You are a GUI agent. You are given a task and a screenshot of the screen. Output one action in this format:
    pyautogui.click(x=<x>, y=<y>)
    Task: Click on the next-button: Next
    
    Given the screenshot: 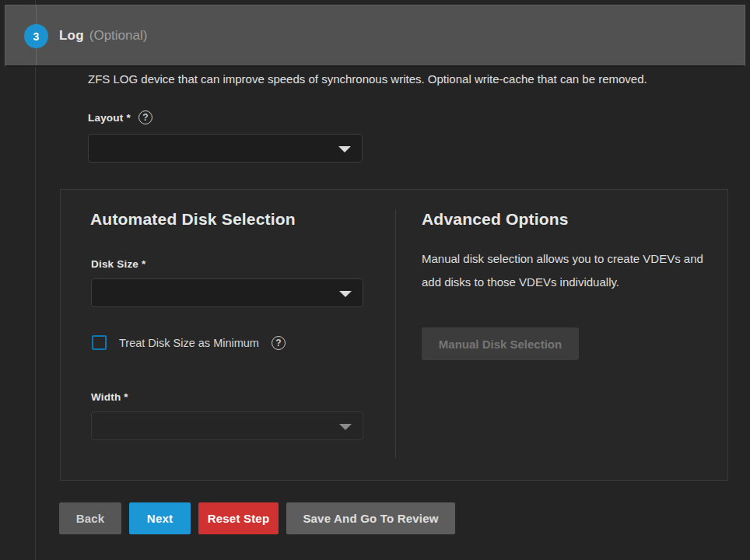 What is the action you would take?
    pyautogui.click(x=160, y=518)
    